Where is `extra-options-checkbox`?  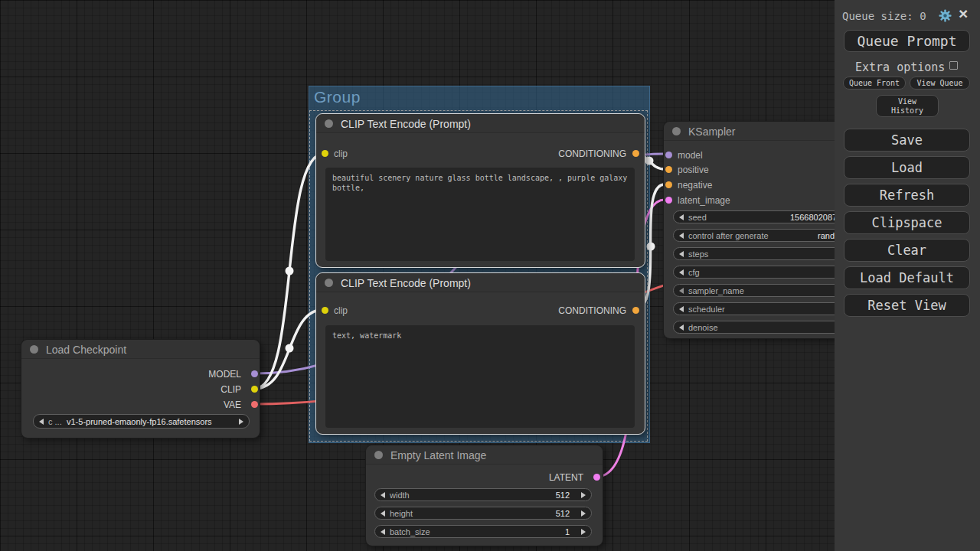
extra-options-checkbox is located at coordinates (954, 66).